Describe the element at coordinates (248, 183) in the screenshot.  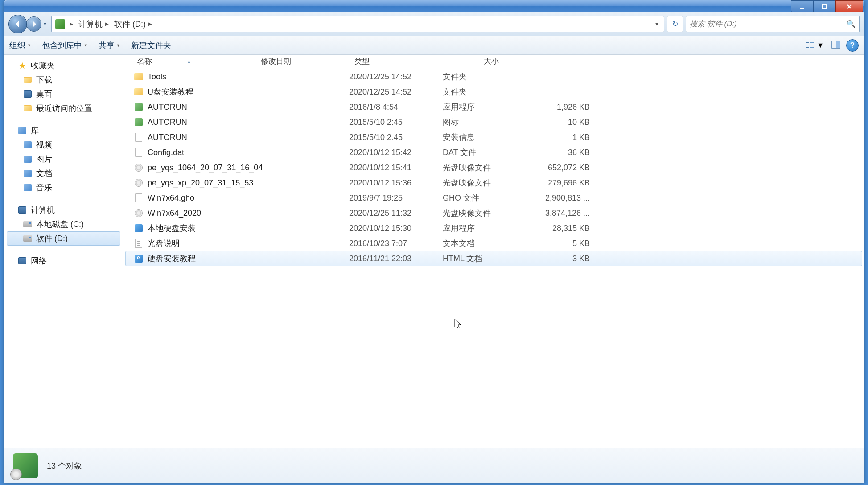
I see `file-name: pe_yqs_xp_20_07_31_15_53` at that location.